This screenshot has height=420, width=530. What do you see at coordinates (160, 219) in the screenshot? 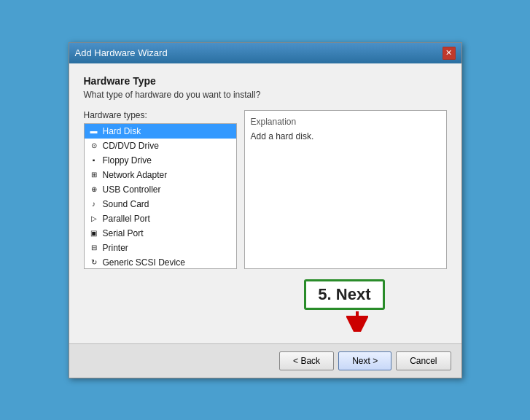
I see `list-item: ▷ Parallel Port` at bounding box center [160, 219].